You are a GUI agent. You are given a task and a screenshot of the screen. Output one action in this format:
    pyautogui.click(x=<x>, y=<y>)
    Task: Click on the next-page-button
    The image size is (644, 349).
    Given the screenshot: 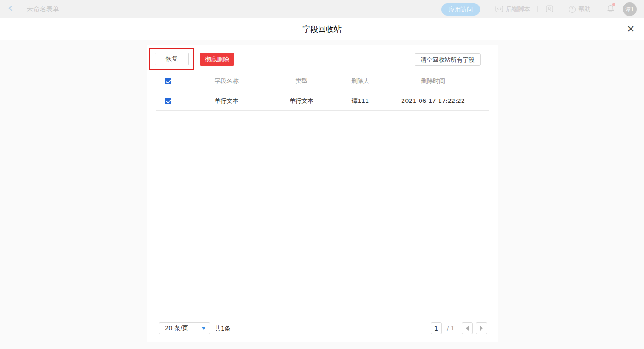 What is the action you would take?
    pyautogui.click(x=481, y=328)
    